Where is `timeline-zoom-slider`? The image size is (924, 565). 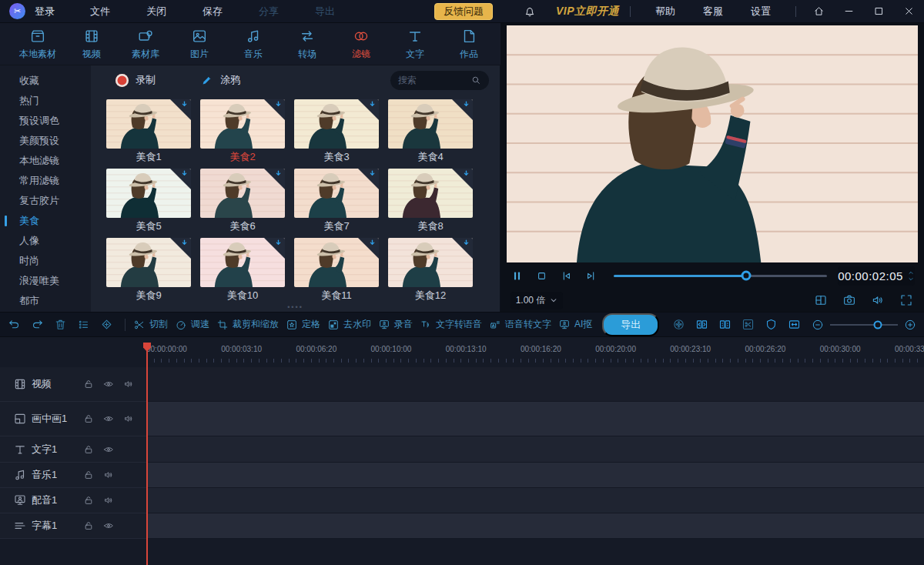
timeline-zoom-slider is located at coordinates (864, 325).